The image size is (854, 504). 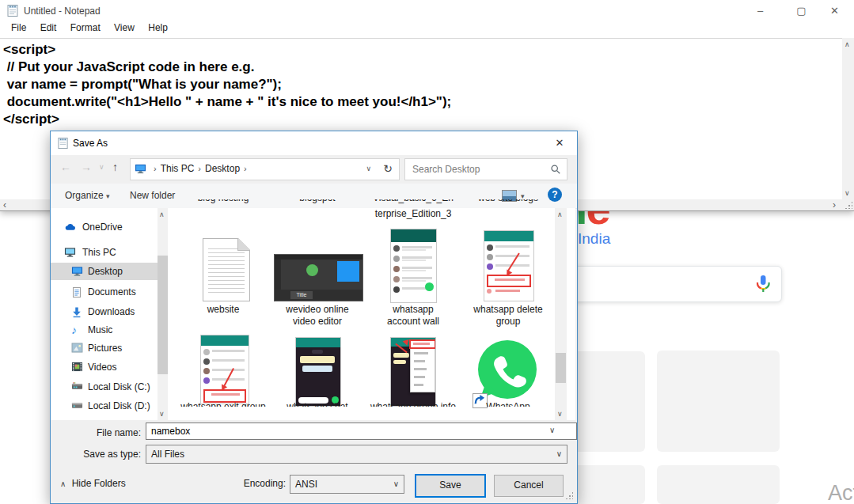 What do you see at coordinates (158, 28) in the screenshot?
I see `menu-help: Help` at bounding box center [158, 28].